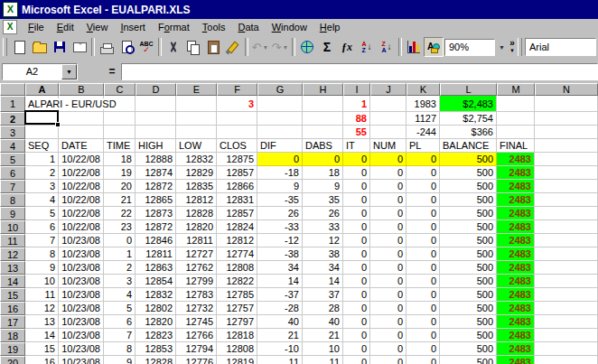 The width and height of the screenshot is (598, 364). I want to click on cell-E9: 12828, so click(197, 213).